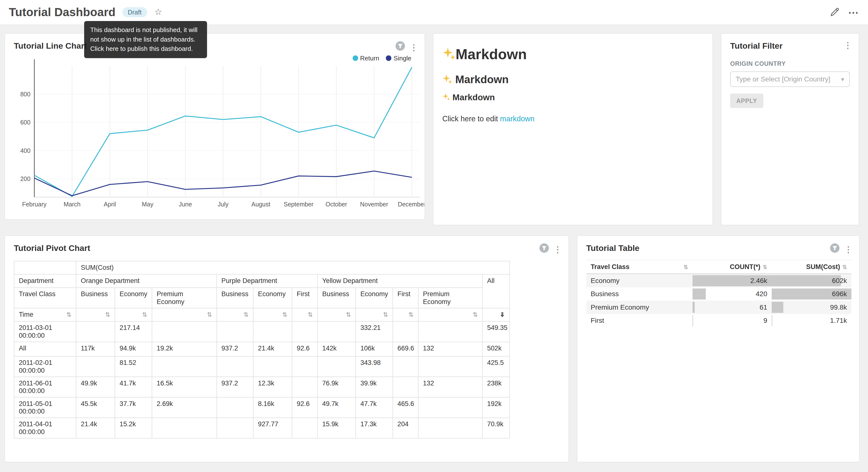 The width and height of the screenshot is (868, 472). What do you see at coordinates (496, 332) in the screenshot?
I see `pivot-value-cell: 549.35` at bounding box center [496, 332].